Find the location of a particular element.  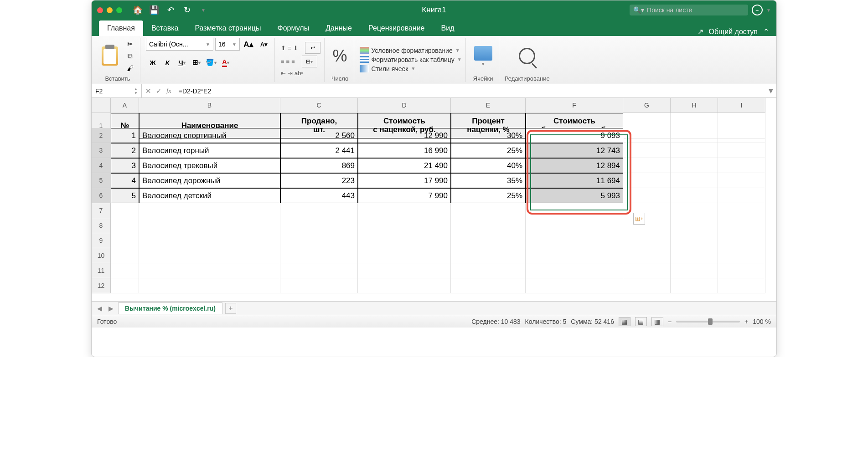

sheet-prev-icon: ◀ is located at coordinates (99, 308).